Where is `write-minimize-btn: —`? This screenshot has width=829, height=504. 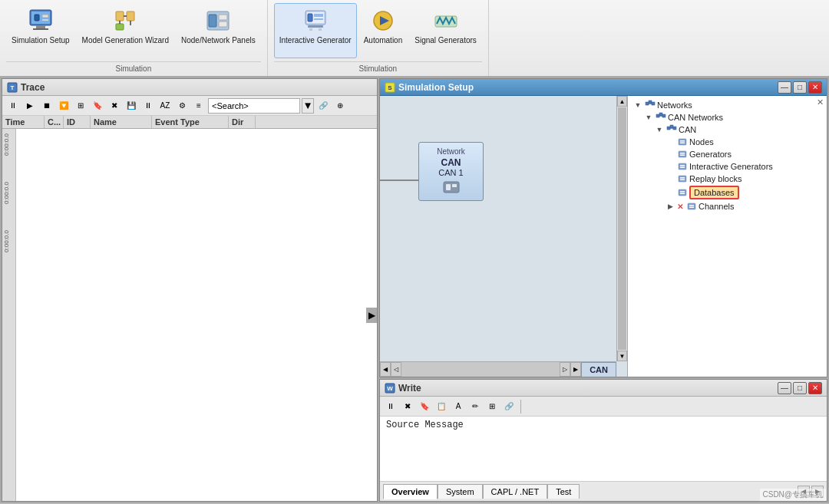 write-minimize-btn: — is located at coordinates (784, 388).